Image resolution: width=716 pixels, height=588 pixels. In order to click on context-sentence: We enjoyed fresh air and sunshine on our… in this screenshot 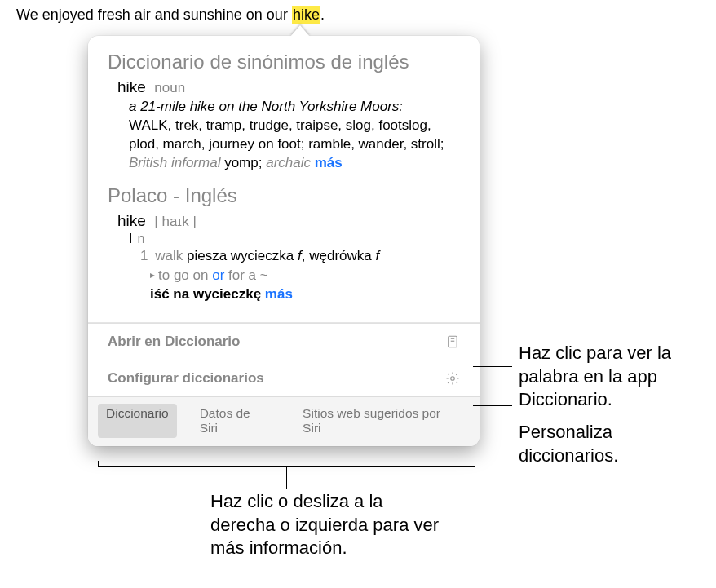, I will do `click(170, 15)`.